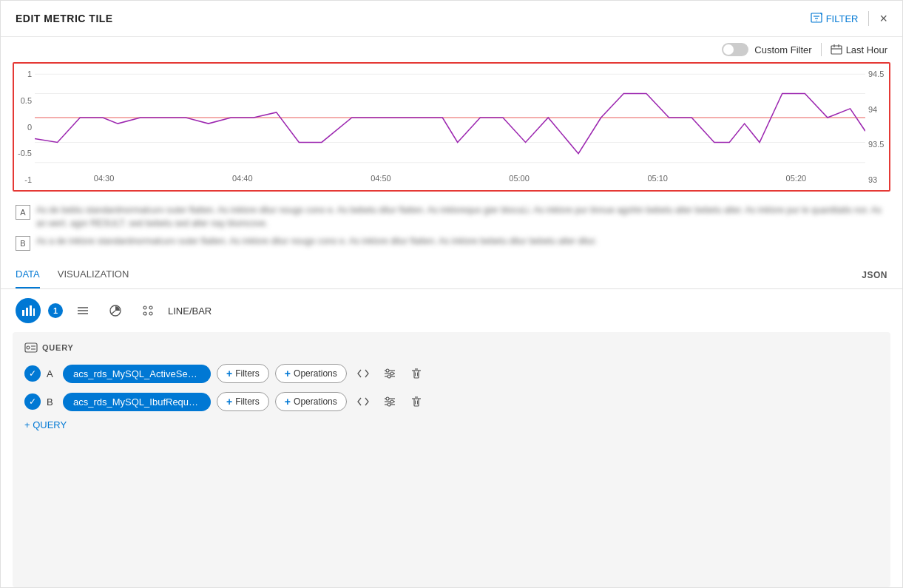 This screenshot has height=588, width=903. Describe the element at coordinates (24, 127) in the screenshot. I see `chart-y-left: 1 0.5 0 -0.5 -1` at that location.